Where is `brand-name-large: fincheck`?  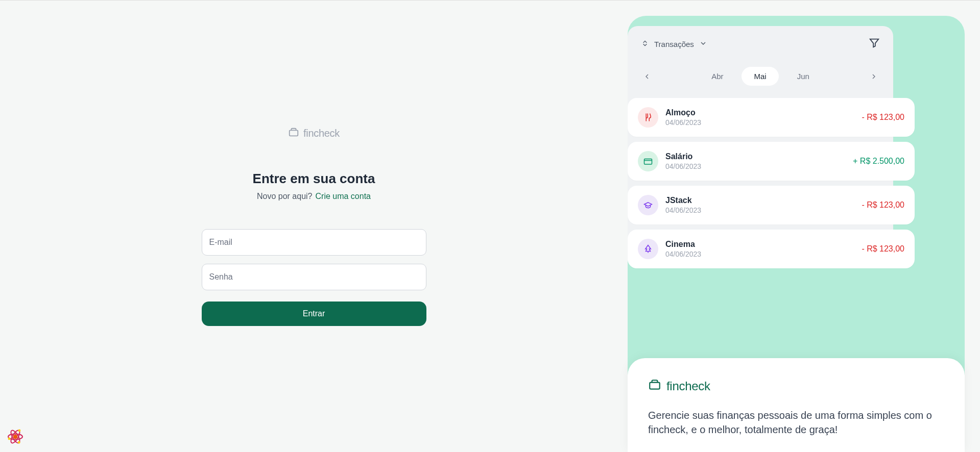
brand-name-large: fincheck is located at coordinates (688, 386).